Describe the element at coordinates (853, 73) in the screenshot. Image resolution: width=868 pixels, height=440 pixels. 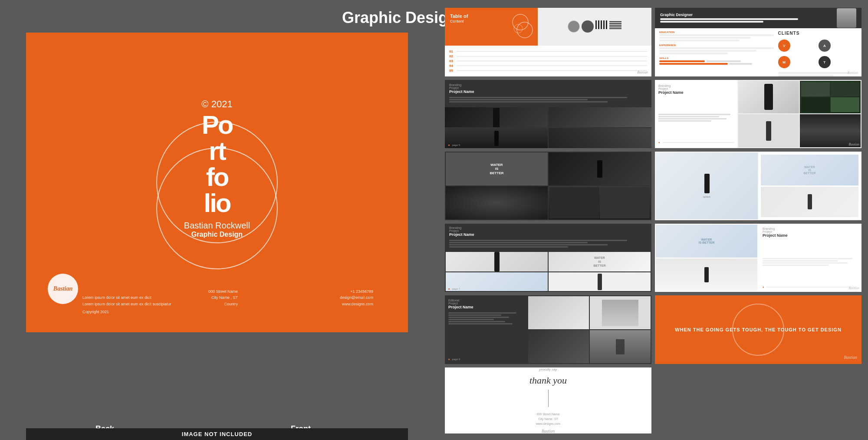
I see `bastian-sig-profile: Bastian` at that location.